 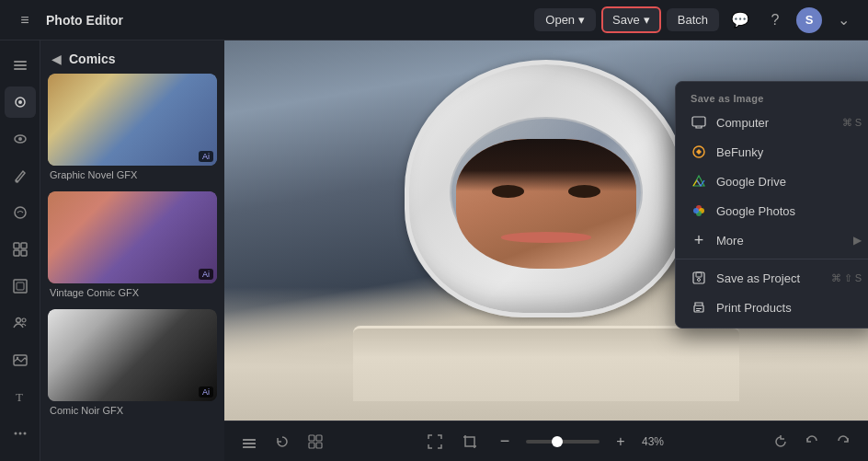 I want to click on zoom-out-icon: −, so click(x=505, y=442).